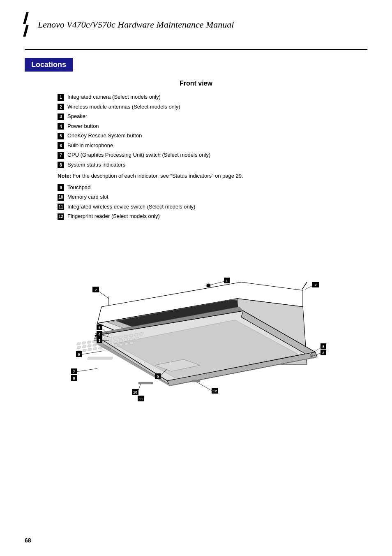 This screenshot has height=556, width=392. Describe the element at coordinates (61, 155) in the screenshot. I see `badge-7: 7` at that location.